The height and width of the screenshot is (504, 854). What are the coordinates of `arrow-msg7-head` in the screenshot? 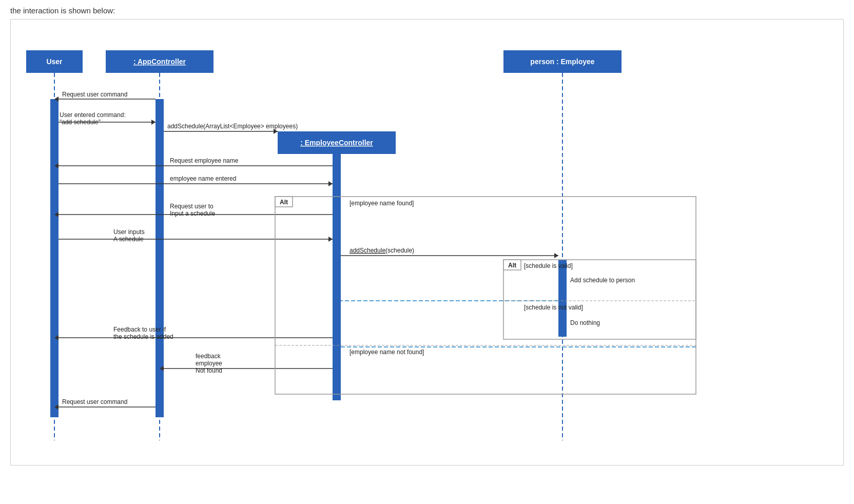 It's located at (331, 239).